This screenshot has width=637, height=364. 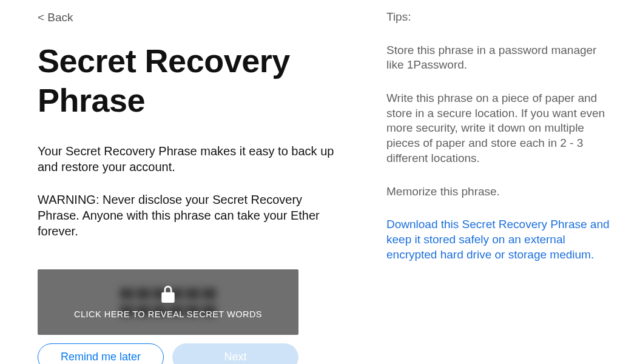 I want to click on tips-heading: Tips:, so click(x=499, y=17).